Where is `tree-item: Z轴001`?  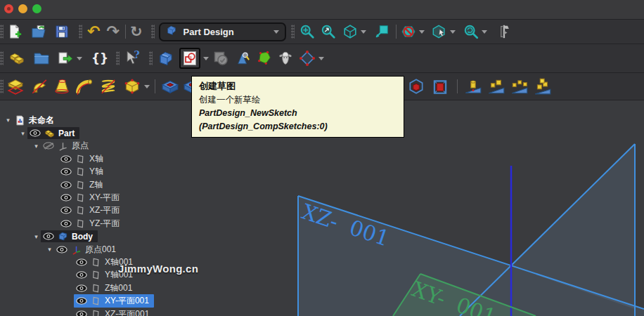
tree-item: Z轴001 is located at coordinates (148, 288).